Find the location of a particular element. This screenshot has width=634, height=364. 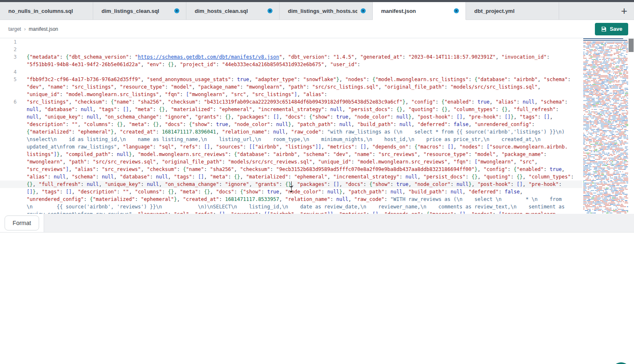

tab-label: dim_hosts_clean.sql is located at coordinates (230, 11).